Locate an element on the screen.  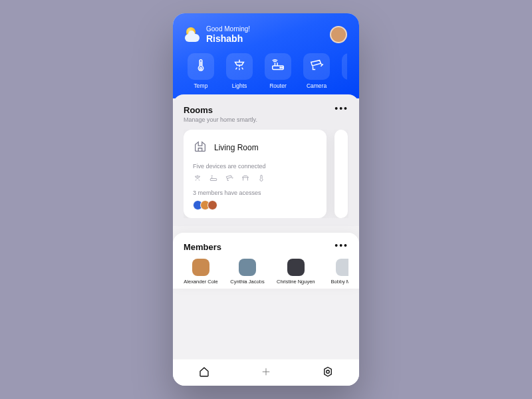
device-label: Router is located at coordinates (278, 86).